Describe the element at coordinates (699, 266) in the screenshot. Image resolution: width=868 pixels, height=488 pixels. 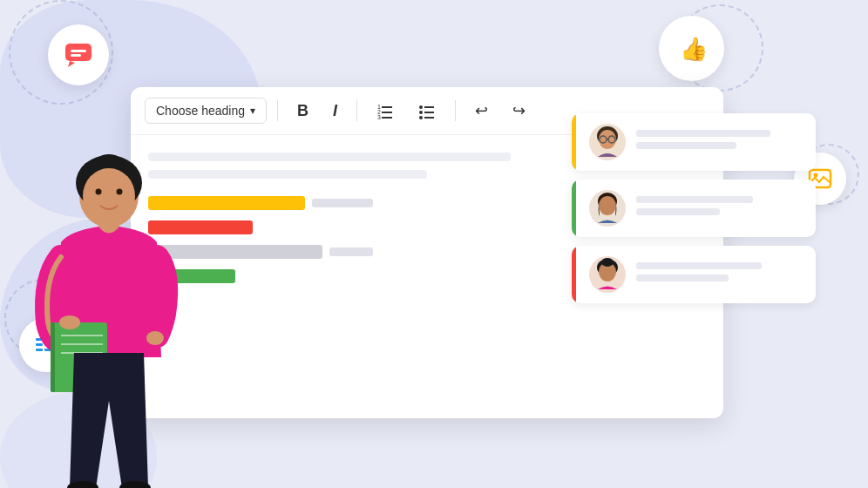
I see `list-line-3a` at that location.